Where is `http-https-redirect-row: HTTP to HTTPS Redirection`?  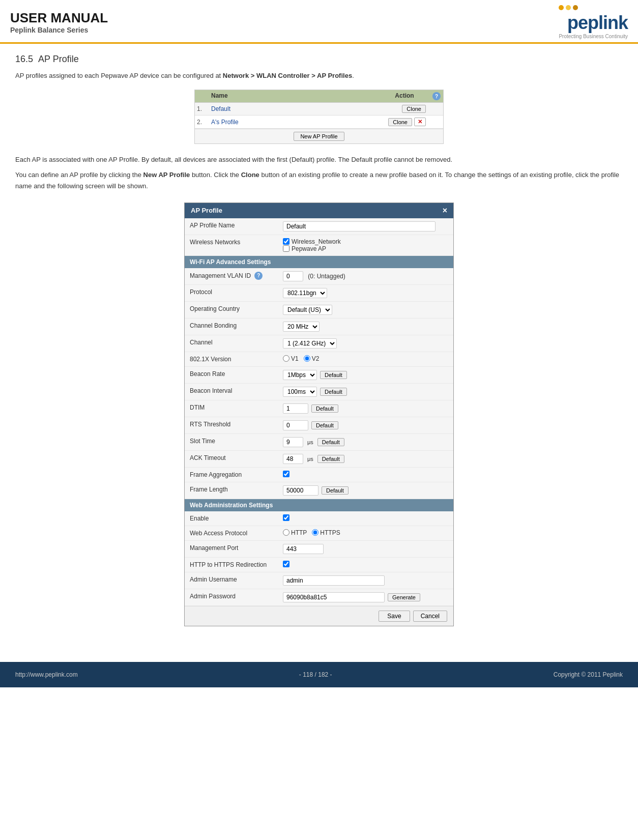
http-https-redirect-row: HTTP to HTTPS Redirection is located at coordinates (319, 565).